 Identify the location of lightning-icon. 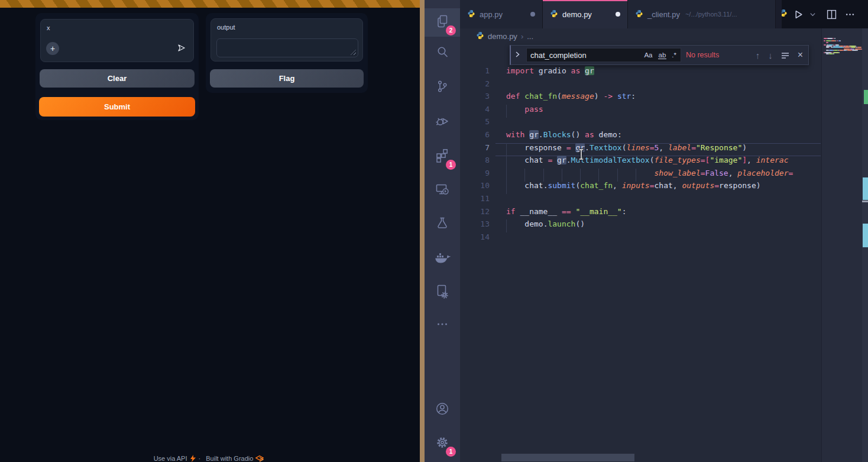
(193, 458).